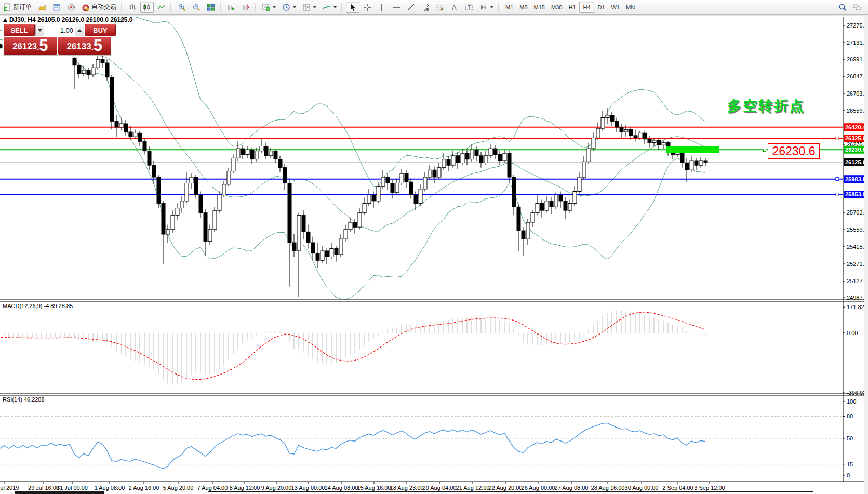 The height and width of the screenshot is (494, 868). Describe the element at coordinates (9, 488) in the screenshot. I see `svg-text: 26 Jul 2019` at that location.